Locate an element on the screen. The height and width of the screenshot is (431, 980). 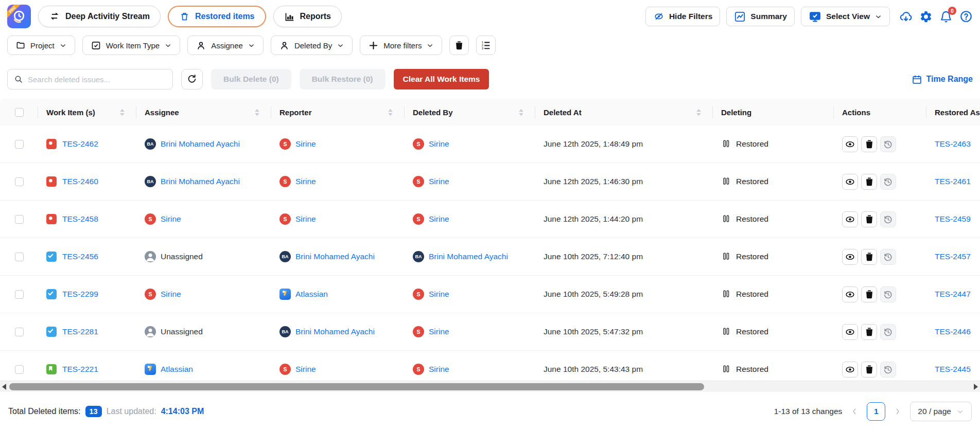
page-number-button: 1 is located at coordinates (876, 411).